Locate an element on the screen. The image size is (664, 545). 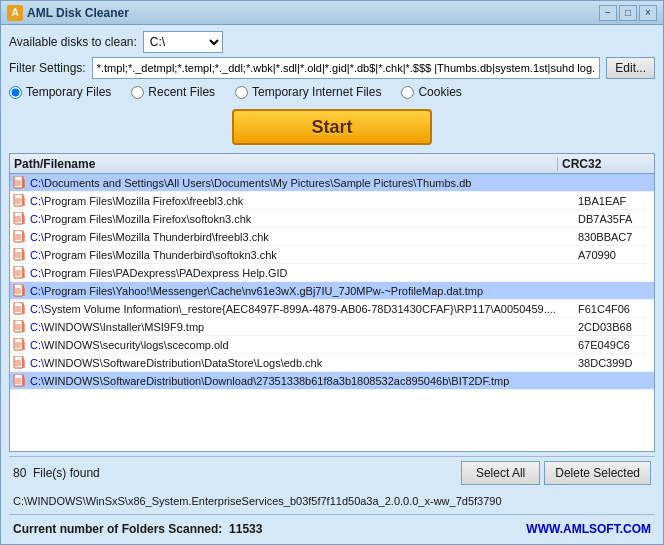
filter-type-row: Temporary Files Recent Files Temporary I… is located at coordinates (332, 92).